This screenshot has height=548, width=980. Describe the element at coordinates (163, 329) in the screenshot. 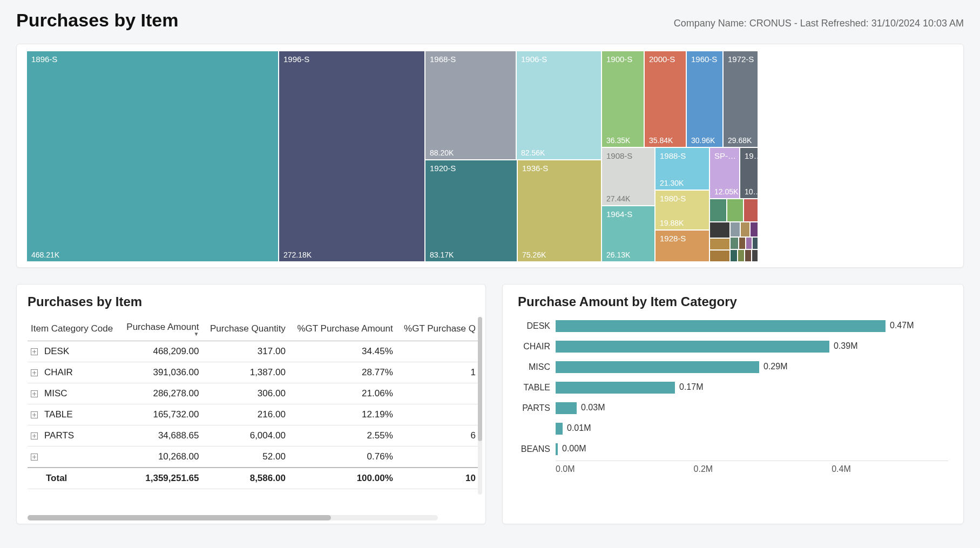

I see `column-header: Purchase Amount▼` at that location.